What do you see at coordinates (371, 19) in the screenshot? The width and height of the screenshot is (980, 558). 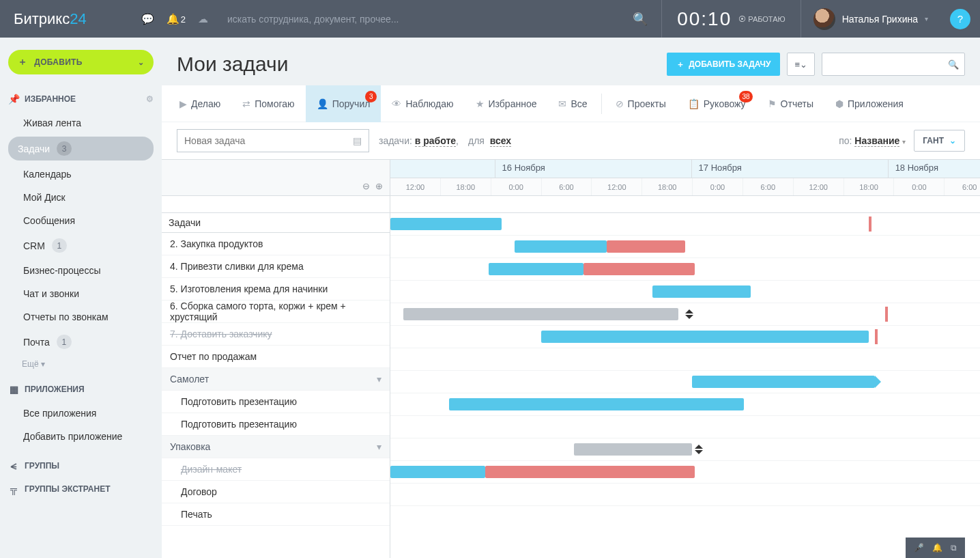 I see `search-input` at bounding box center [371, 19].